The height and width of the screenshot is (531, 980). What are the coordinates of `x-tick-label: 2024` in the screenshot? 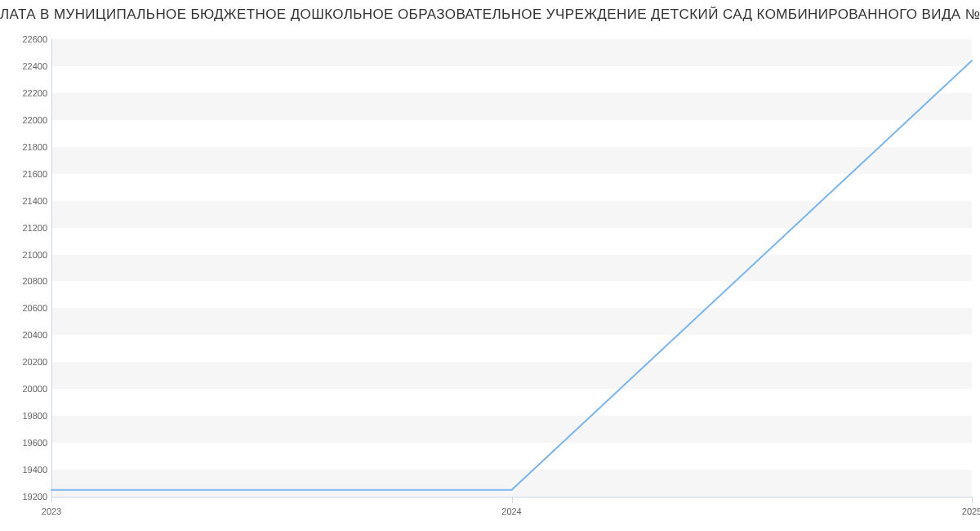 It's located at (511, 511).